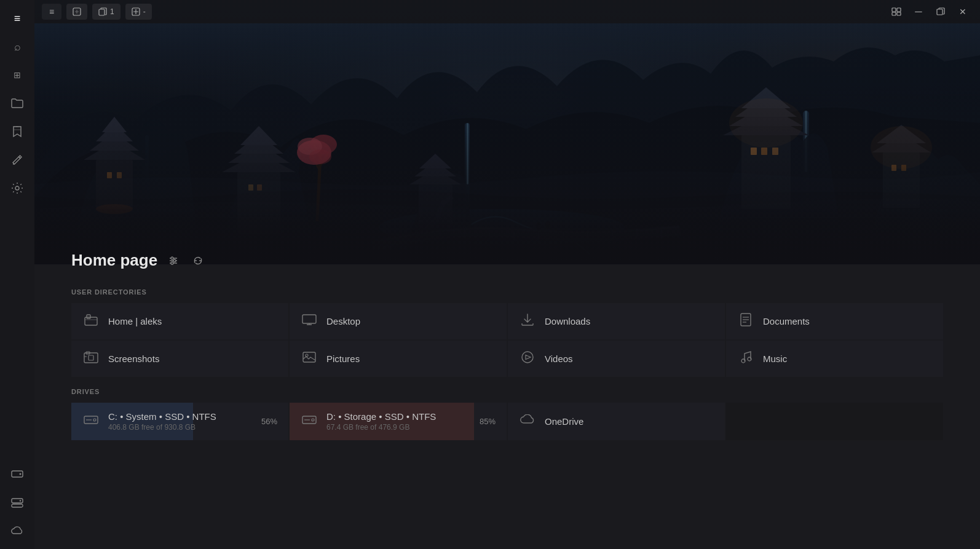  What do you see at coordinates (507, 359) in the screenshot?
I see `user-directories-grid-2: Screenshots Pictures` at bounding box center [507, 359].